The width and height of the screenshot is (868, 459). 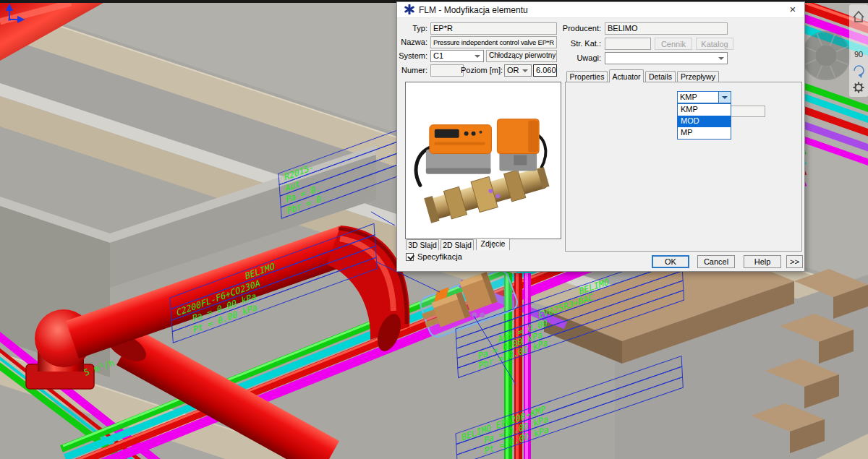 I want to click on poziom-ref-value: OR, so click(x=514, y=70).